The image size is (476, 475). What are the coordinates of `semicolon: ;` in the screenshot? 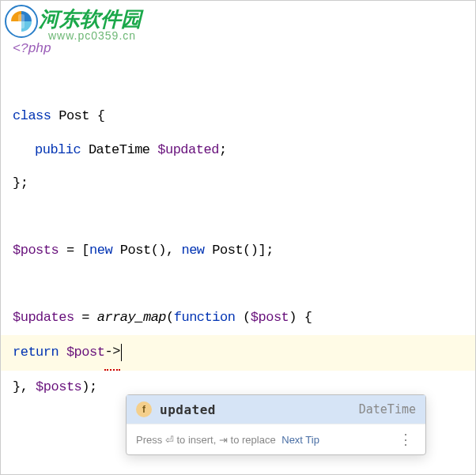 It's located at (223, 150).